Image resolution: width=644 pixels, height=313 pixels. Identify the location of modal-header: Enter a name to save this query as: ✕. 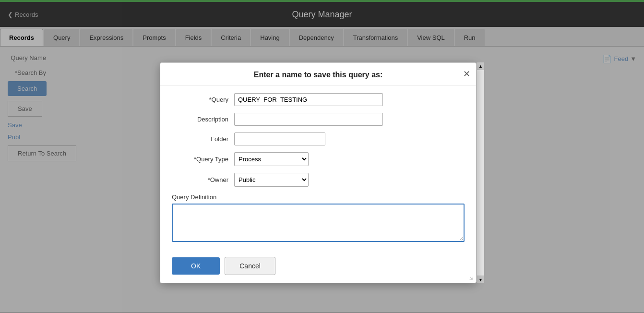
(318, 74).